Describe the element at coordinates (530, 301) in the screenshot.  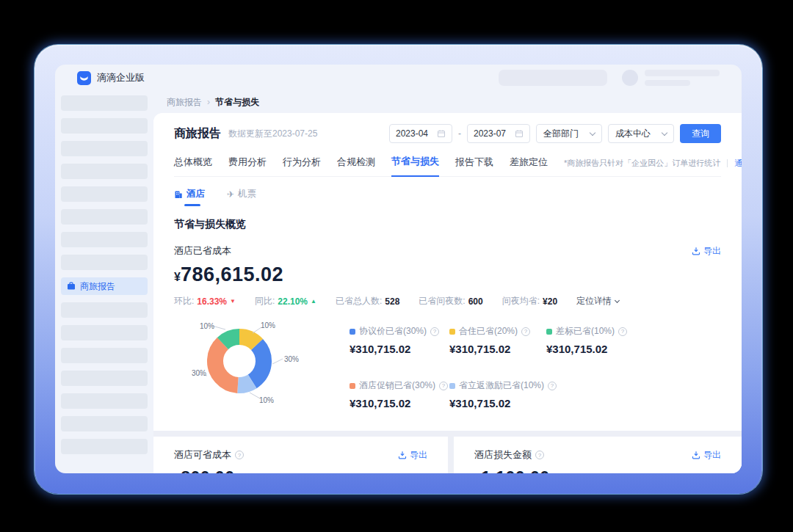
I see `stat-avg-saving: 间夜均省: ¥20` at that location.